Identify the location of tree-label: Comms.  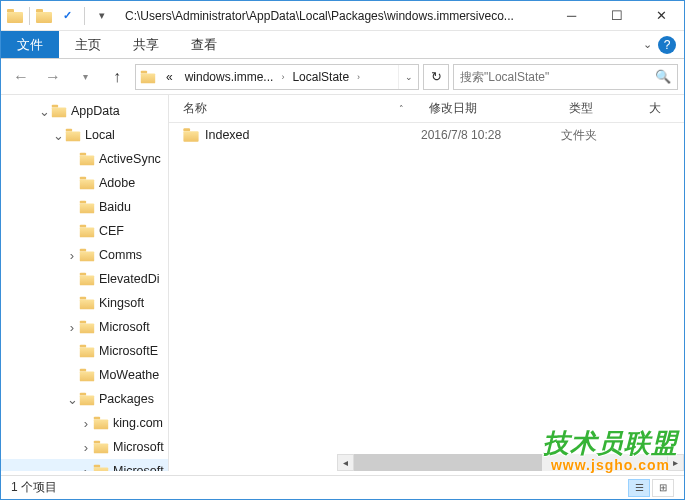
(118, 255).